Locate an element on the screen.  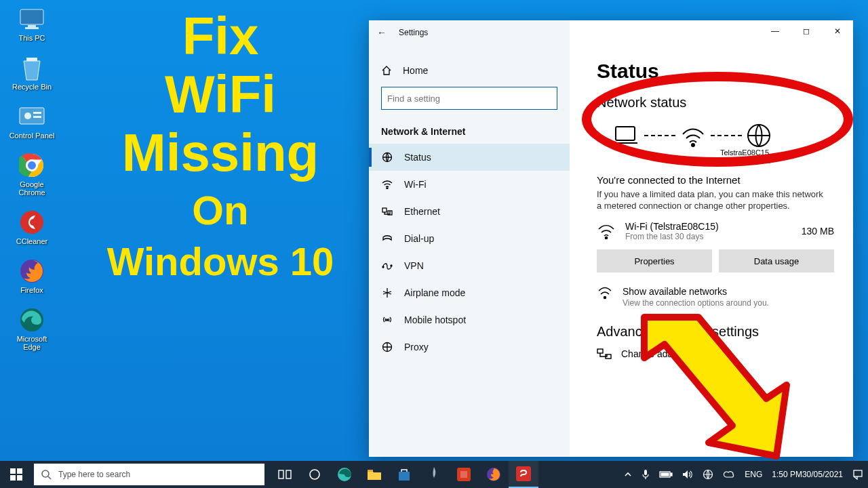
desktop-icon-firefox: Firefox is located at coordinates (32, 276).